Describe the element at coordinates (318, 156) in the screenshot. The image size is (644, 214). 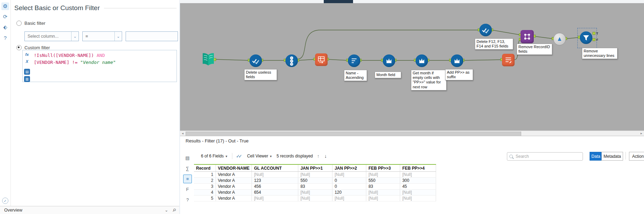
I see `previous-record-icon: ↑` at that location.